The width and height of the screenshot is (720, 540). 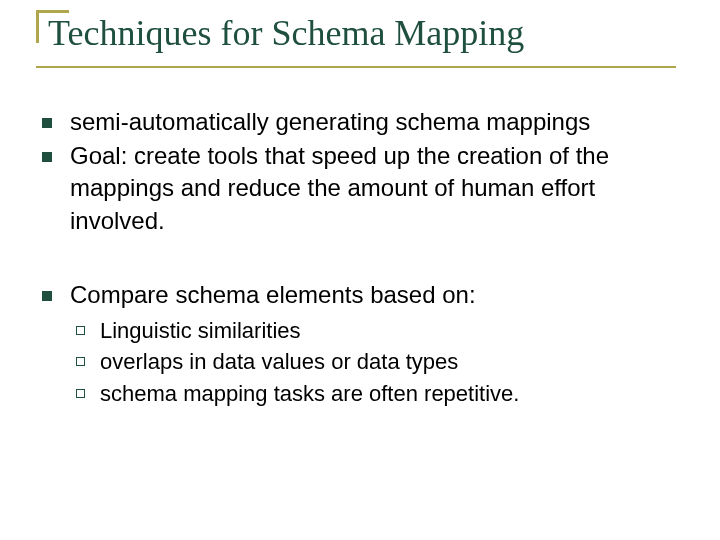 I want to click on slide-title: Techniques for Schema Mapping, so click(x=368, y=34).